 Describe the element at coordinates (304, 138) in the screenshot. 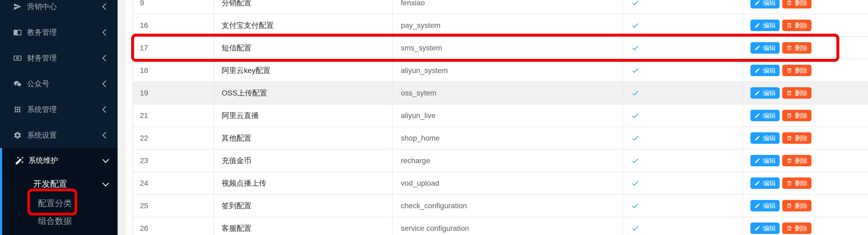

I see `cell-name: 其他配置` at that location.